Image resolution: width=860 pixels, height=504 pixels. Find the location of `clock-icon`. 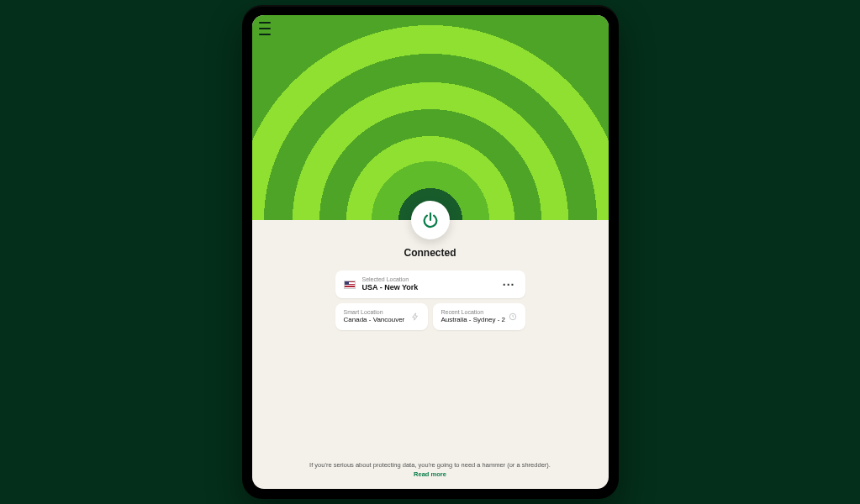

clock-icon is located at coordinates (513, 317).